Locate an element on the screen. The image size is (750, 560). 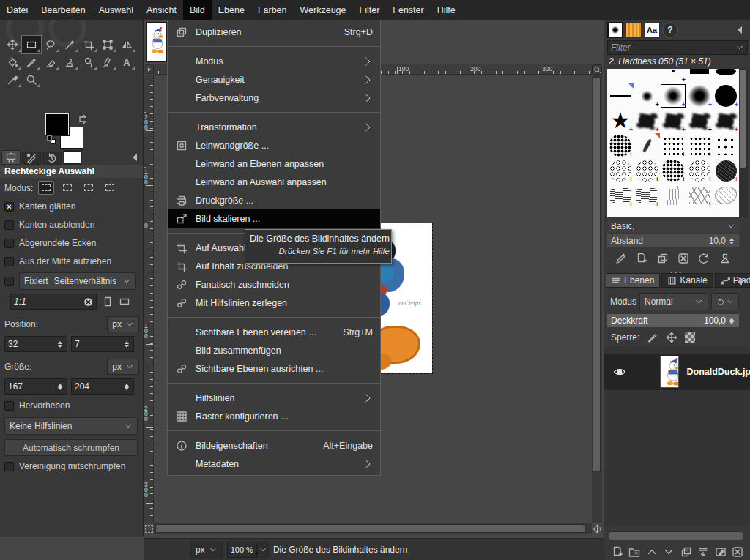
tool-flip-tool-icon is located at coordinates (127, 45).